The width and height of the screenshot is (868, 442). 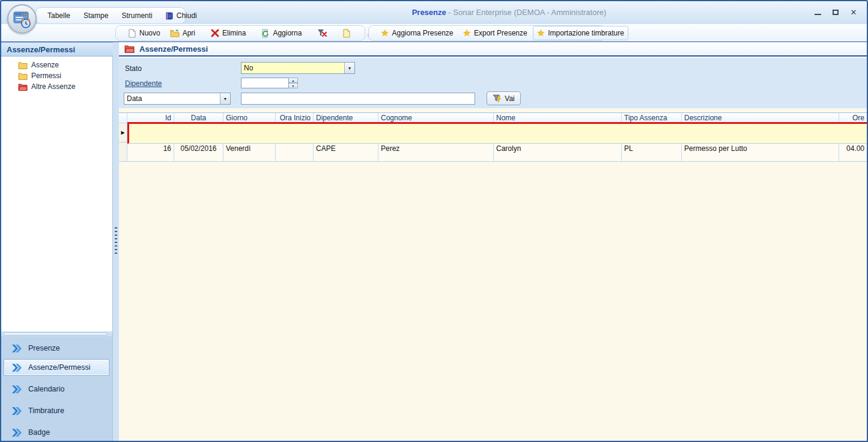 I want to click on cell-data: 05/02/2016, so click(x=199, y=152).